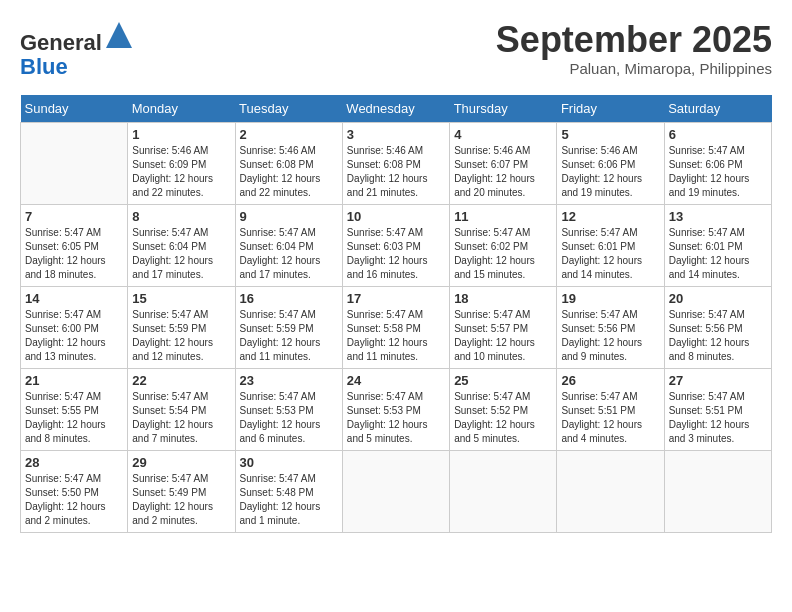  I want to click on calendar-cell: 6Sunrise: 5:47 AM Sunset: 6:06 PM Daylig…, so click(718, 164).